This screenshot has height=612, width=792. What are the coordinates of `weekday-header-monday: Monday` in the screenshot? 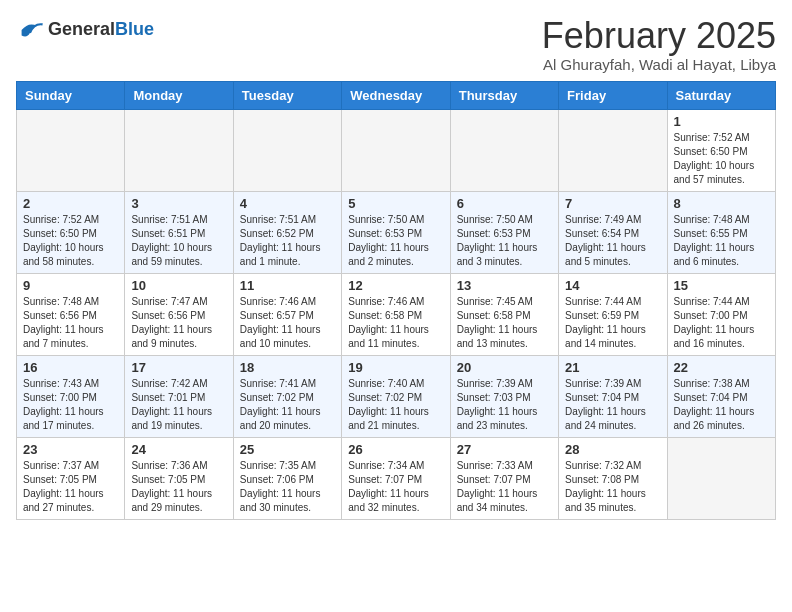 It's located at (179, 95).